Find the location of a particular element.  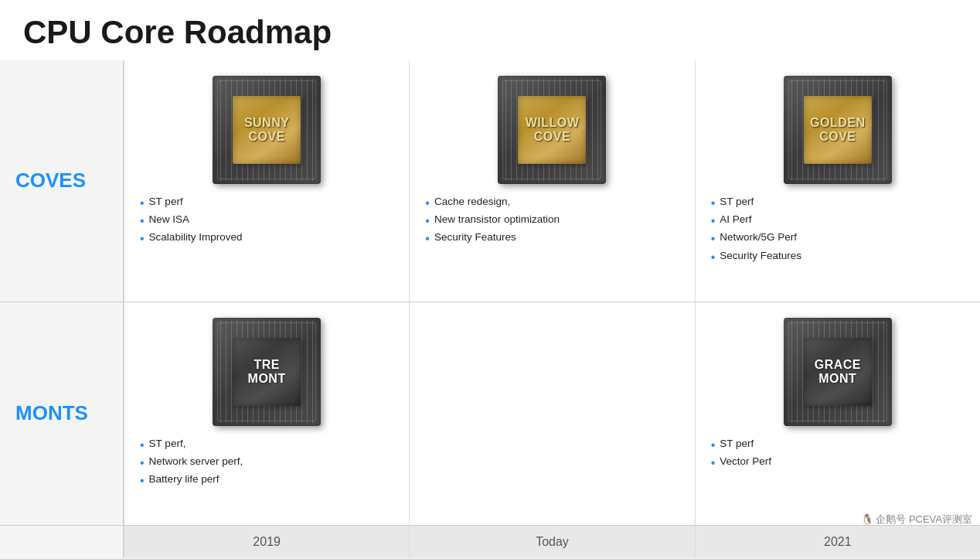

feature-item: •New ISA is located at coordinates (269, 221).